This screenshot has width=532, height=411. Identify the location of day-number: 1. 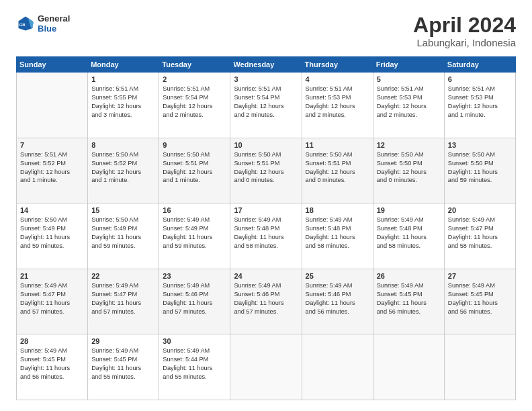
(124, 79).